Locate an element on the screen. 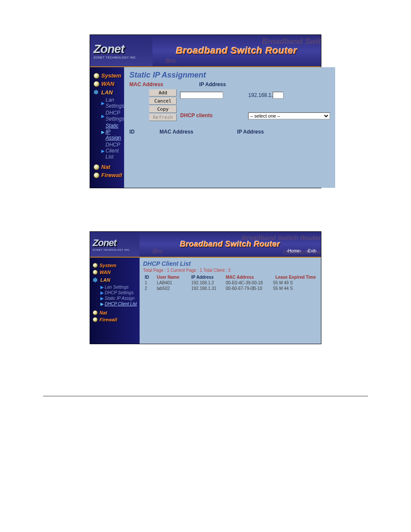 The width and height of the screenshot is (411, 532). cell-mac: 00-60-67-79-0B-10 is located at coordinates (248, 289).